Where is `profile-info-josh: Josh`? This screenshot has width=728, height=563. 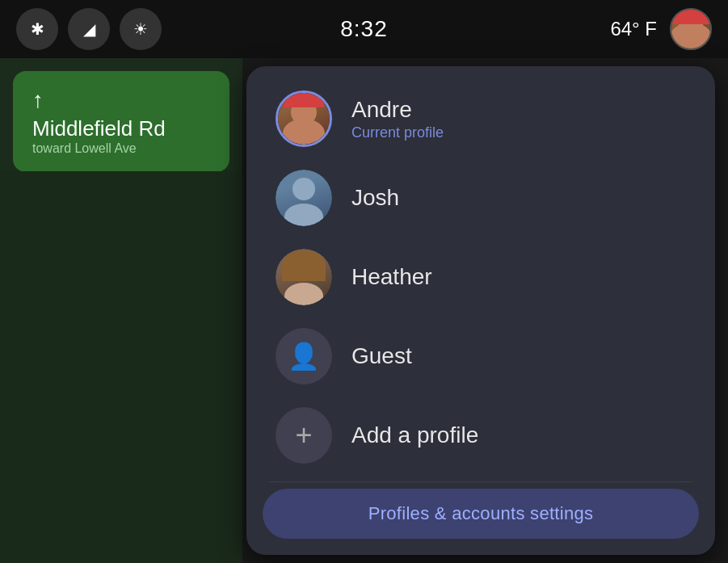 profile-info-josh: Josh is located at coordinates (375, 198).